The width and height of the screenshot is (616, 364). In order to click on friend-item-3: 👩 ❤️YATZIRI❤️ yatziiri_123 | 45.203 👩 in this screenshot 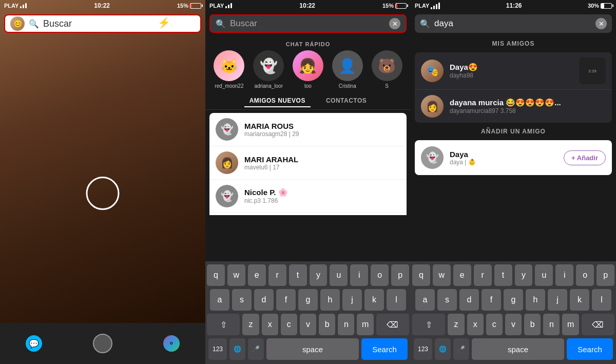, I will do `click(308, 214)`.